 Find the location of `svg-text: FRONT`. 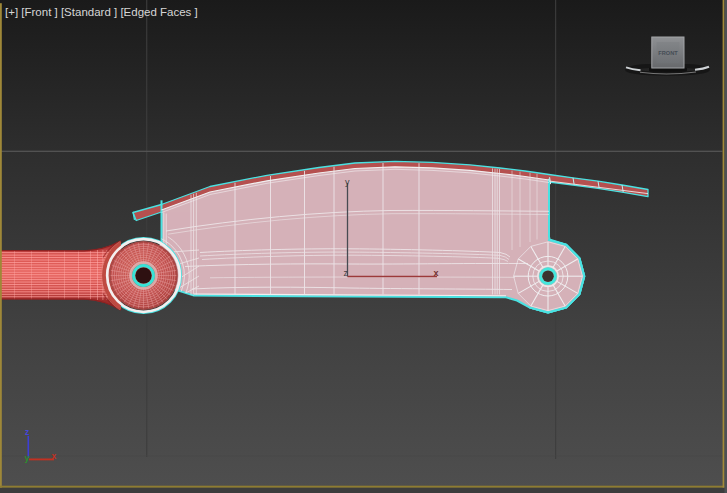

svg-text: FRONT is located at coordinates (668, 53).